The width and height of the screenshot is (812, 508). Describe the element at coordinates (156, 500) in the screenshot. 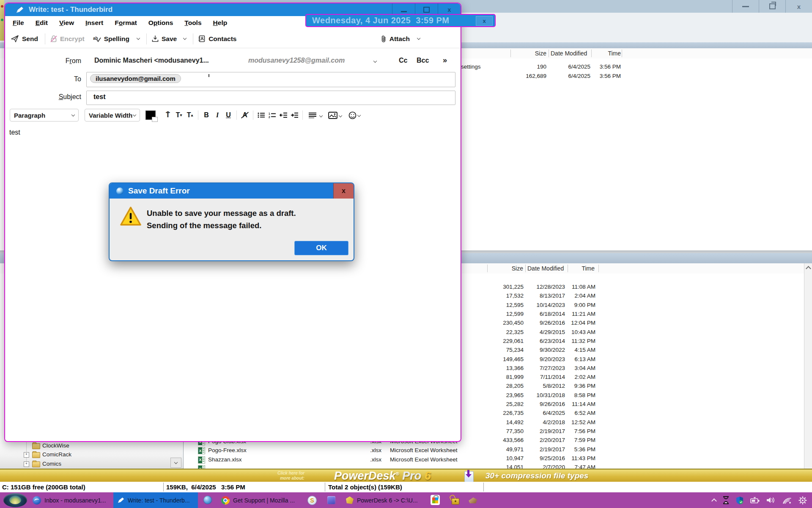

I see `taskbar-item-compose-active: Write: test - Thunderb...` at that location.